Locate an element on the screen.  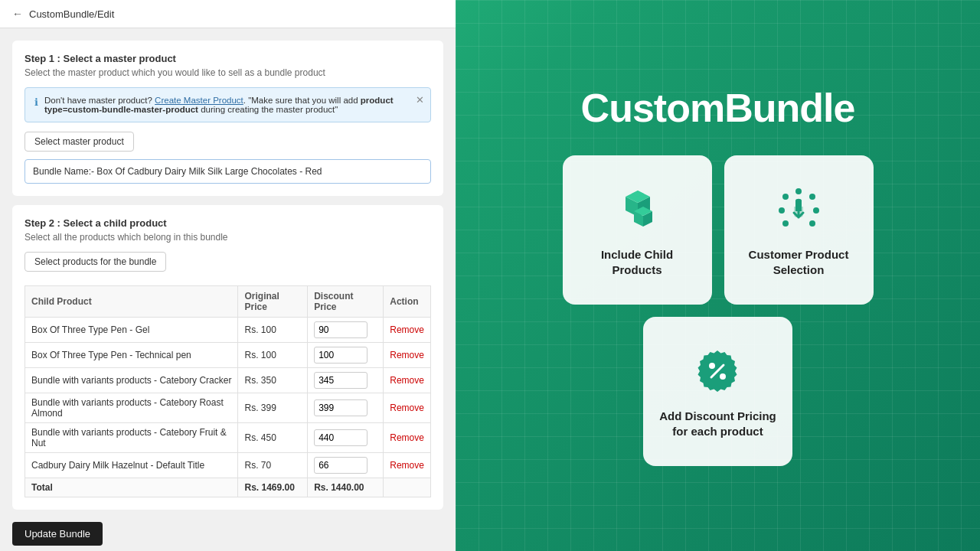
feature-card-discount-pricing: Add Discount Pricingfor each product is located at coordinates (718, 392).